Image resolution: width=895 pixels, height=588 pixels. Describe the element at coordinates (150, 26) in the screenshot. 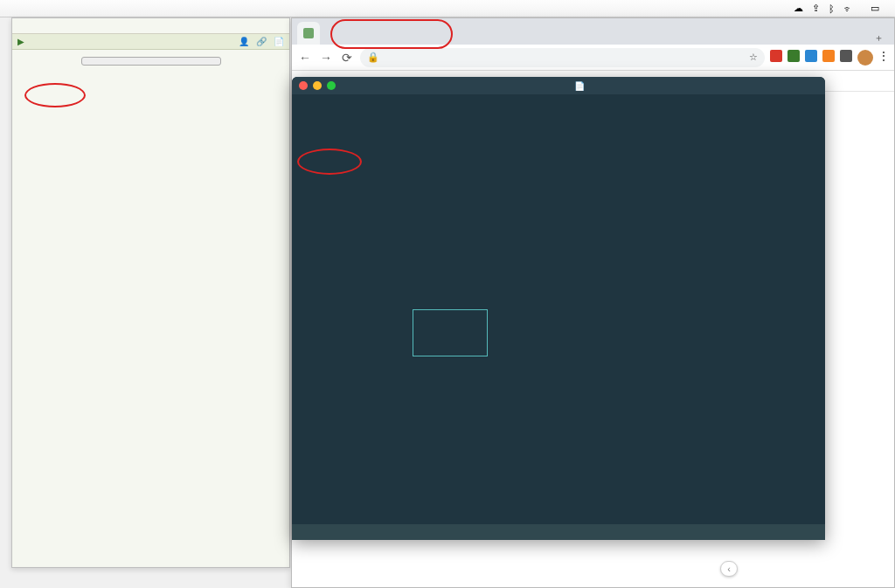

I see `panel-title` at that location.